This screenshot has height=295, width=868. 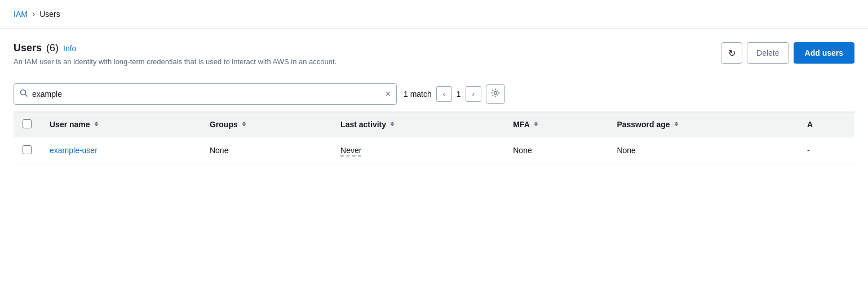 What do you see at coordinates (434, 94) in the screenshot?
I see `search-row: × 1 match ‹ 1 ›` at bounding box center [434, 94].